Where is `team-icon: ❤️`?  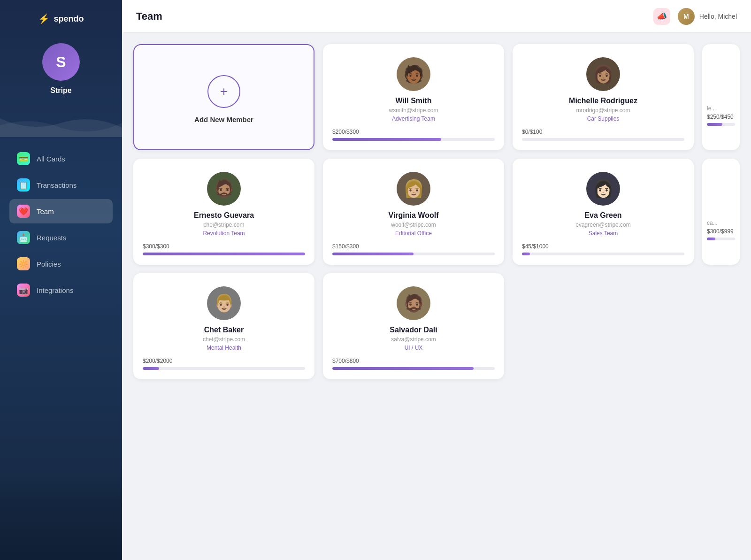
team-icon: ❤️ is located at coordinates (23, 211).